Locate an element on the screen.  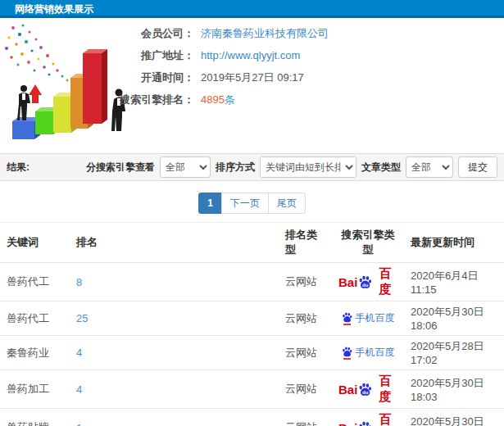
keyword-cell: 兽药加工 is located at coordinates (34, 390).